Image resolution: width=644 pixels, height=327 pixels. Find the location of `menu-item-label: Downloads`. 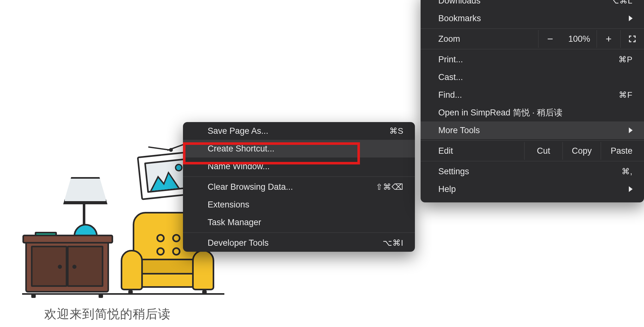

menu-item-label: Downloads is located at coordinates (524, 3).